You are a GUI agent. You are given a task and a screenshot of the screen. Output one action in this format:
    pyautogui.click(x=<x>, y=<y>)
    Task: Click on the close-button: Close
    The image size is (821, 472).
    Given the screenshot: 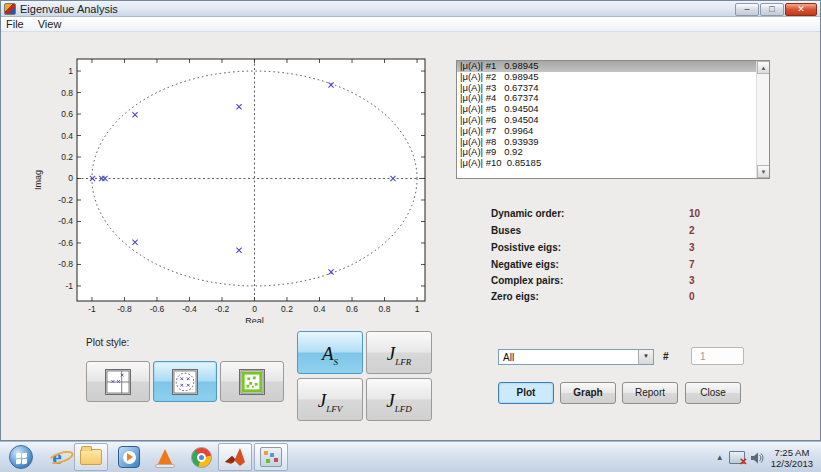 What is the action you would take?
    pyautogui.click(x=713, y=393)
    